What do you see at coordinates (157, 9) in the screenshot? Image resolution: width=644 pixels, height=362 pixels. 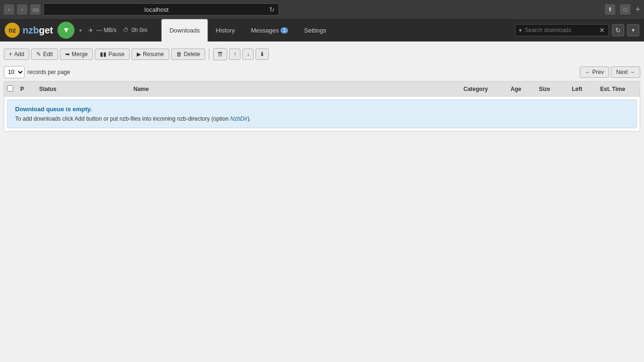 I see `address-text: localhost` at bounding box center [157, 9].